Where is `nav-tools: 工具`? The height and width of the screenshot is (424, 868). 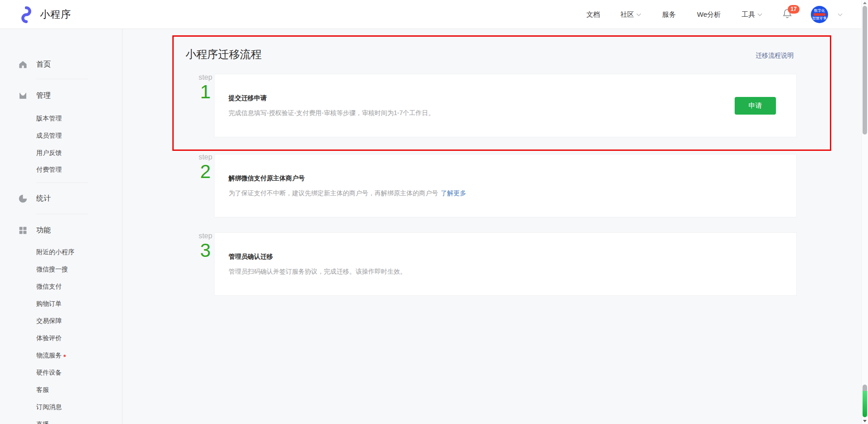
nav-tools: 工具 is located at coordinates (751, 14).